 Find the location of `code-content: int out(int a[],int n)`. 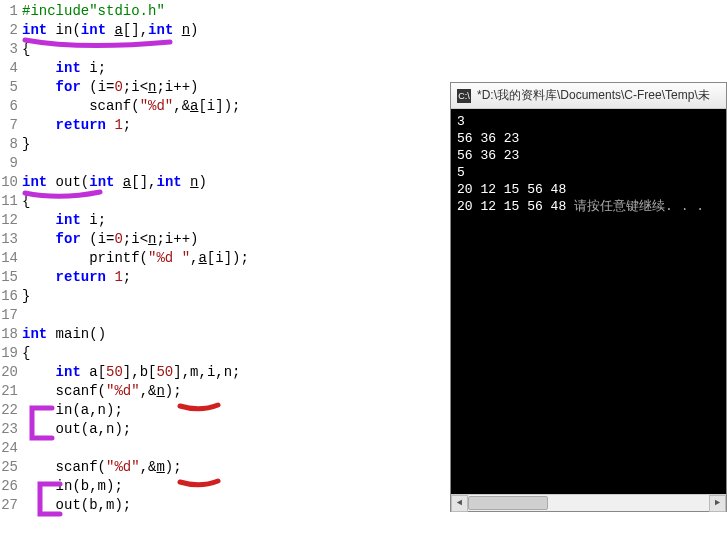

code-content: int out(int a[],int n) is located at coordinates (236, 182).